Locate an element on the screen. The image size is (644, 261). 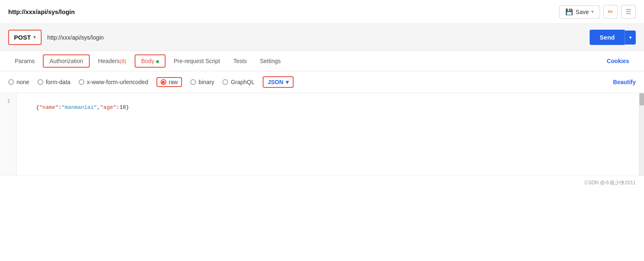
tab-headers-label: Headers is located at coordinates (109, 61).